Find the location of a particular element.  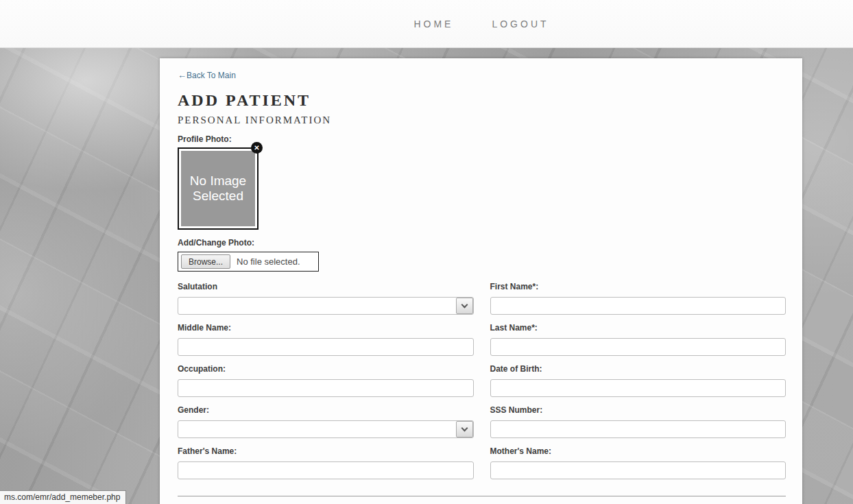

field-last-name: Last Name*: is located at coordinates (638, 339).